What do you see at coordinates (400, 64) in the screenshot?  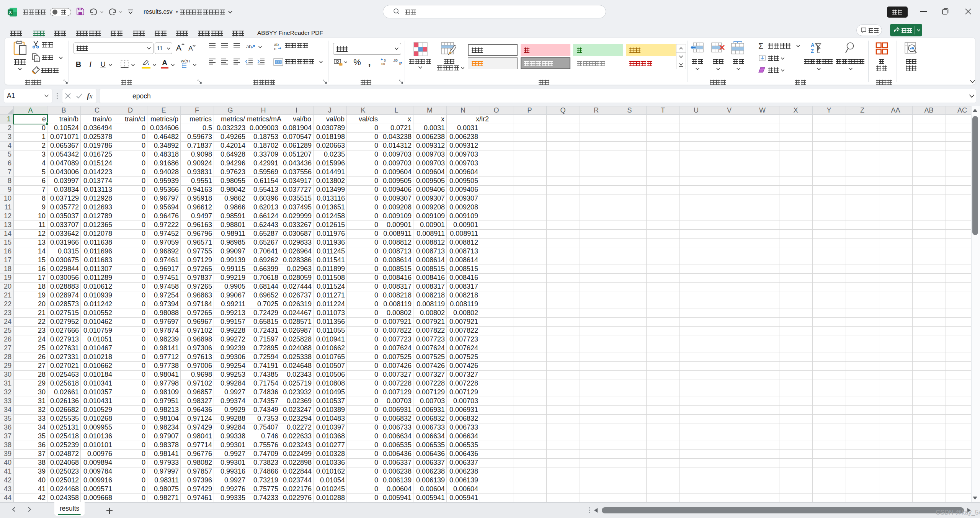 I see `svg-text: 0` at bounding box center [400, 64].